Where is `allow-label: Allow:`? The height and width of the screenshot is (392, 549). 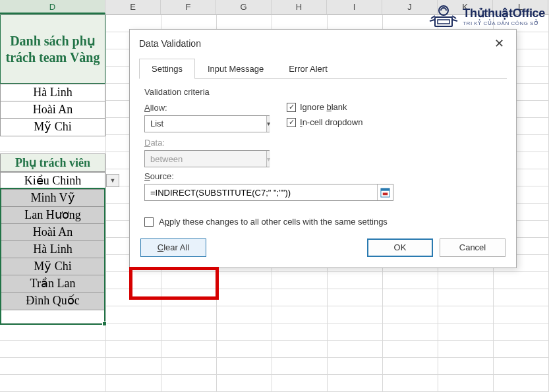 allow-label: Allow: is located at coordinates (207, 108).